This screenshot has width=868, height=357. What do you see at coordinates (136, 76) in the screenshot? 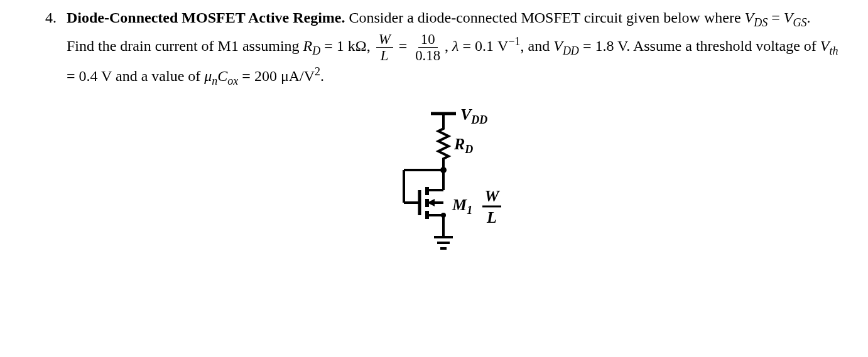
I see `vth-value: = 0.4 V and a value of` at bounding box center [136, 76].